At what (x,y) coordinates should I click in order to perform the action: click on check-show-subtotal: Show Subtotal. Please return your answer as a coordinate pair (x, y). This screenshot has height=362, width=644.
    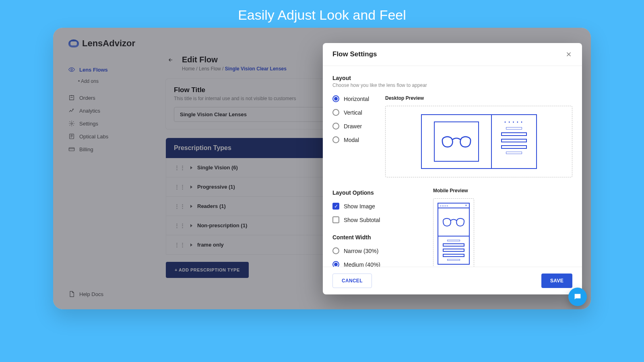
    Looking at the image, I should click on (375, 220).